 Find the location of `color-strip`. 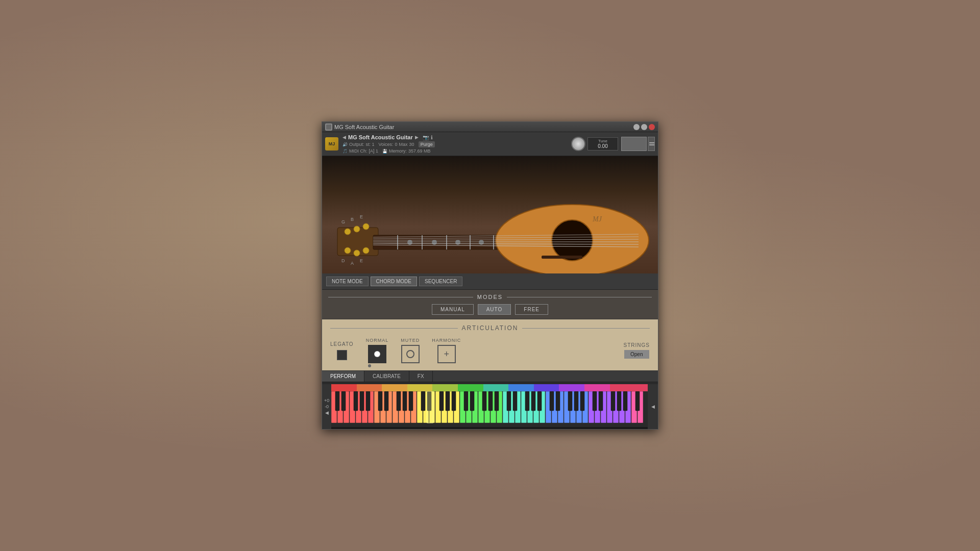

color-strip is located at coordinates (489, 388).